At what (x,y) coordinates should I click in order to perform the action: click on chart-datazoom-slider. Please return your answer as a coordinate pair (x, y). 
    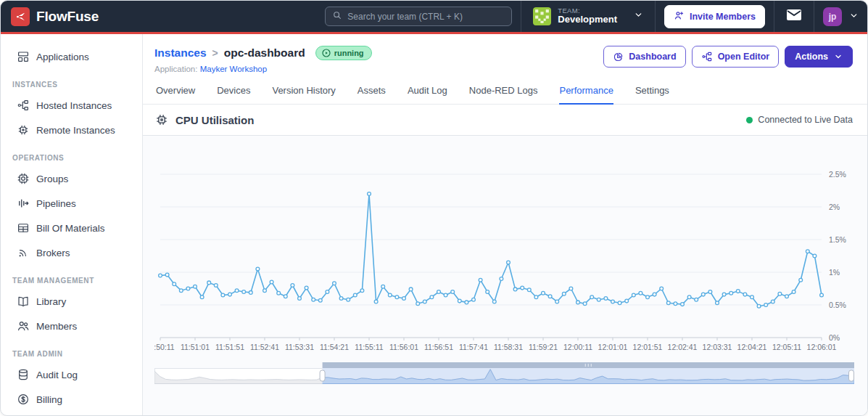
    Looking at the image, I should click on (505, 373).